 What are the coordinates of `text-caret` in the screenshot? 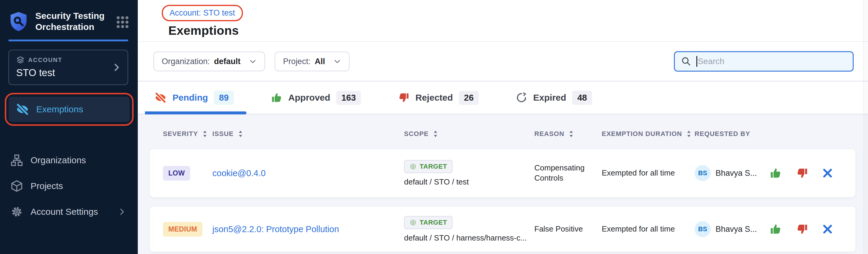 It's located at (697, 61).